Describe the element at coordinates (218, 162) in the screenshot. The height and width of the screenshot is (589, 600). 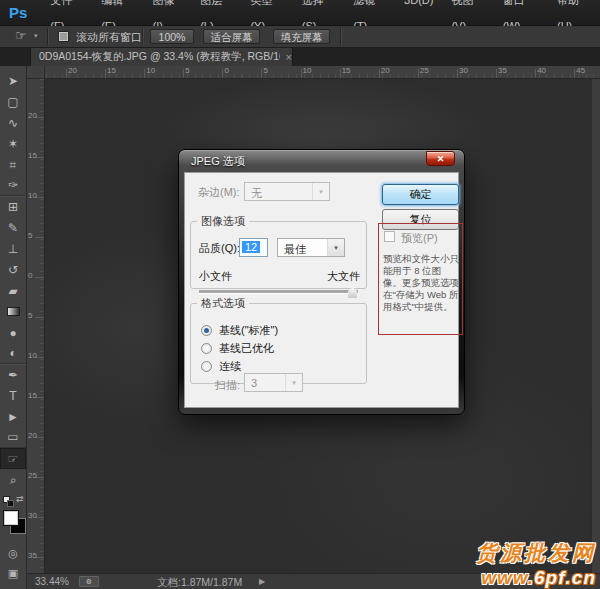
I see `dialog-title: JPEG 选项` at that location.